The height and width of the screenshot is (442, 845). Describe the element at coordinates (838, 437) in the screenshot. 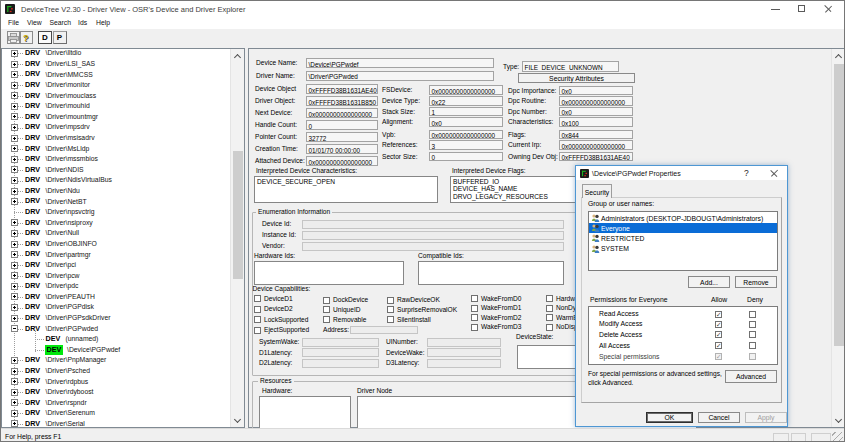

I see `resize-grip` at that location.